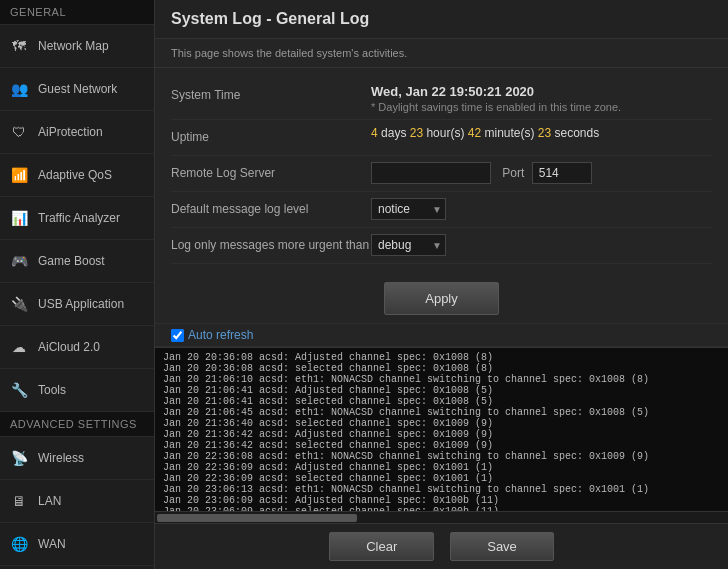  I want to click on sidebar-item-label: Network Map, so click(74, 46).